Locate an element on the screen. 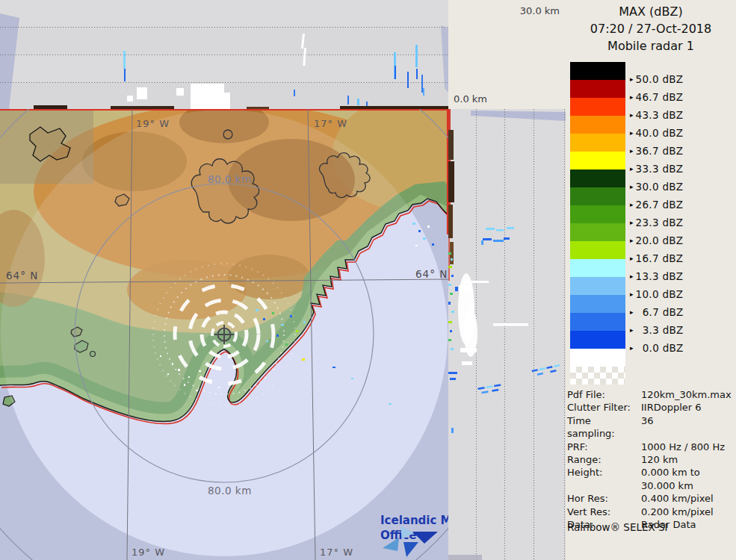 The width and height of the screenshot is (736, 560). legend-entry-label: 16.7 dBZ is located at coordinates (660, 258).